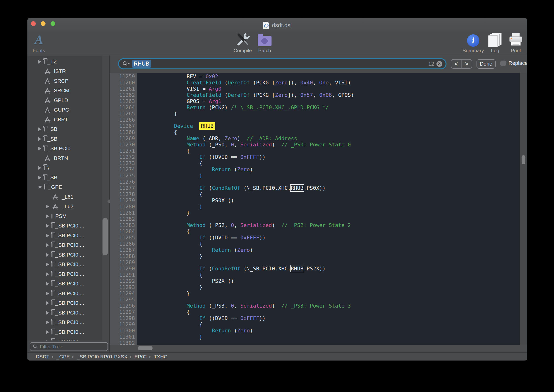 The image size is (554, 392). I want to click on find-input: RHUB 12 ✕, so click(282, 64).